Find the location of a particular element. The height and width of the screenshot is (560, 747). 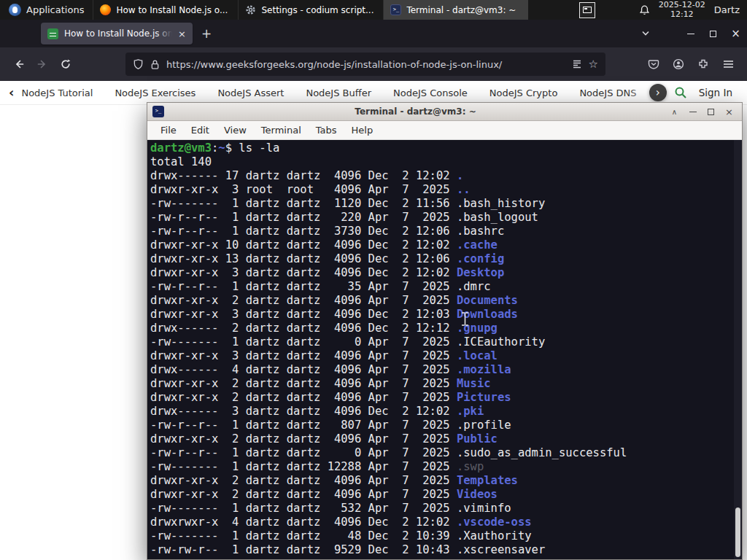

gfg-favicon-icon is located at coordinates (53, 34).